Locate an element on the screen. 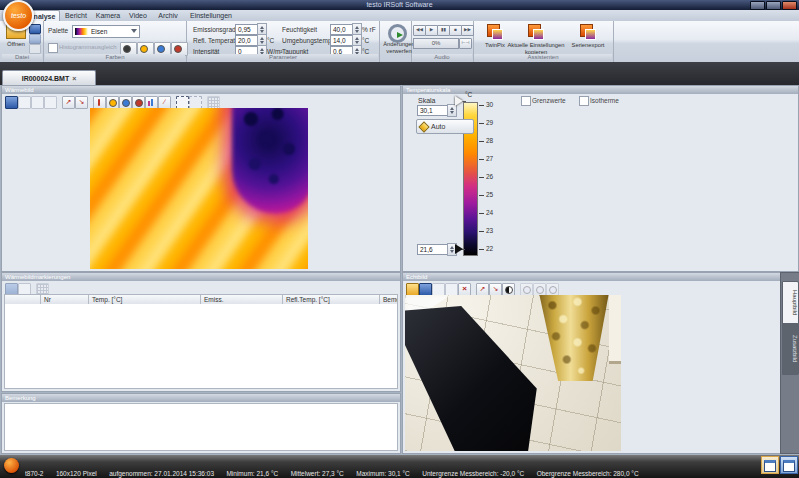 The width and height of the screenshot is (799, 478). thermal-image is located at coordinates (199, 188).